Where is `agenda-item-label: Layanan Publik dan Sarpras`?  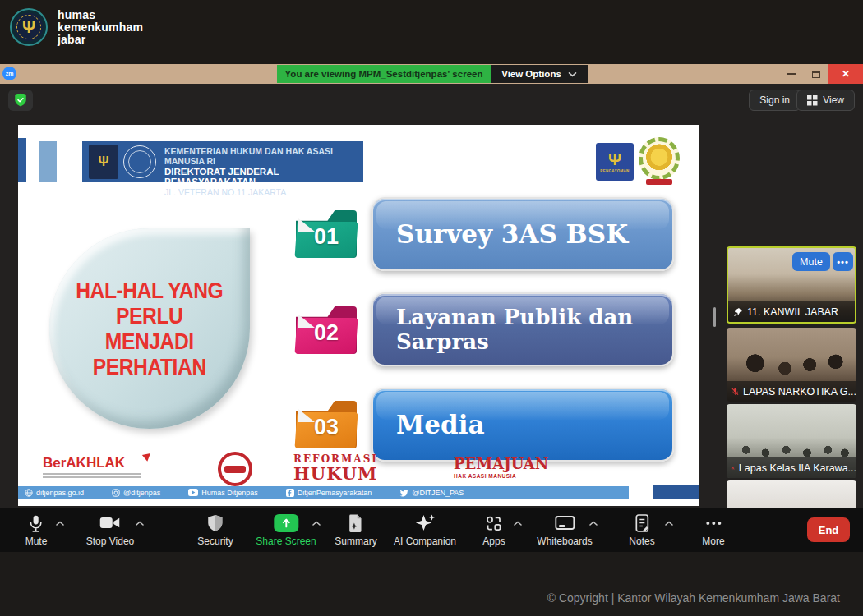
agenda-item-label: Layanan Publik dan Sarpras is located at coordinates (534, 329).